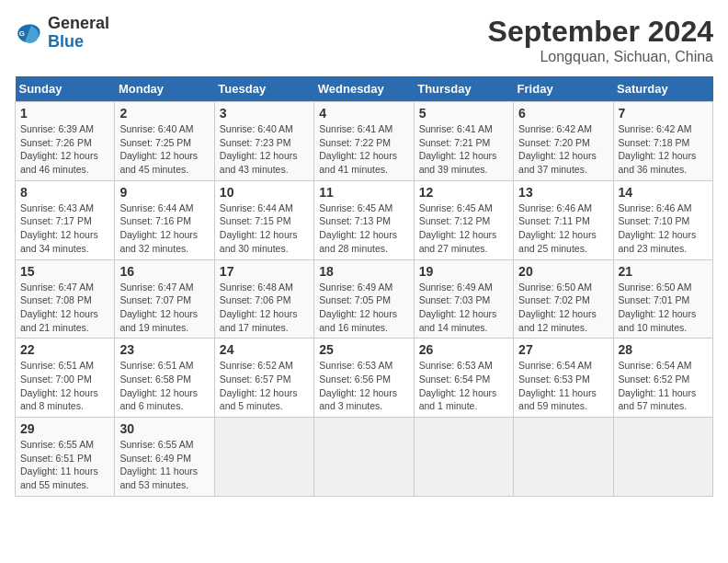 The image size is (728, 563). Describe the element at coordinates (165, 457) in the screenshot. I see `calendar-cell: 30Sunrise: 6:55 AMSunset: 6:49 PMDayligh…` at that location.